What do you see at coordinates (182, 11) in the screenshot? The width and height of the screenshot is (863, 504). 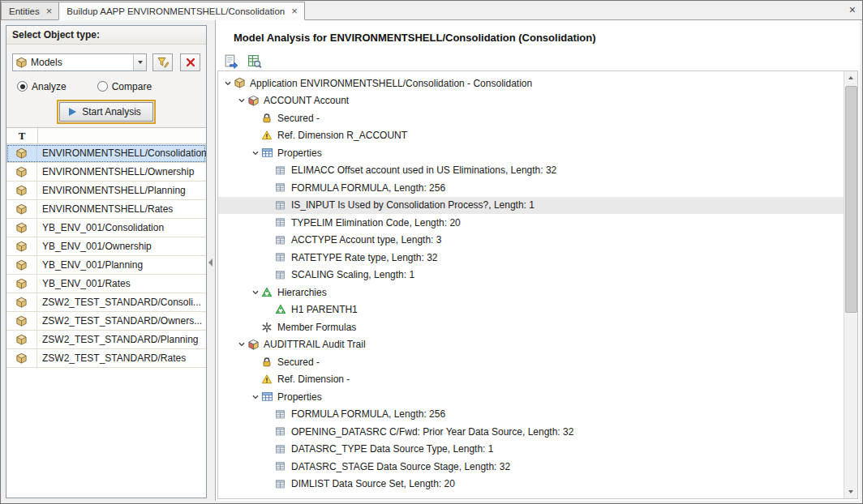 I see `tab-buildup-aapp-environmentshell-consolidatio: Buildup AAPP ENVIRONMENTSHELL/Consolidat…` at bounding box center [182, 11].